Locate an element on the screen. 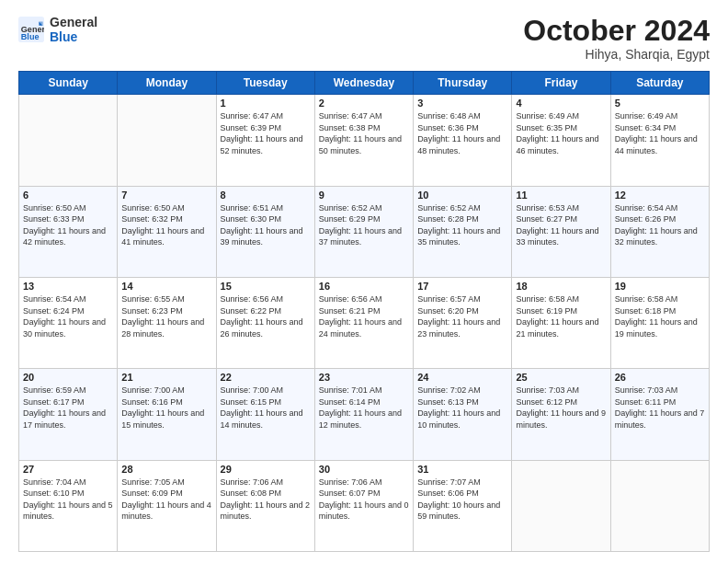  cell-content: Sunrise: 6:52 AM Sunset: 6:29 PM Dayligh… is located at coordinates (364, 225).